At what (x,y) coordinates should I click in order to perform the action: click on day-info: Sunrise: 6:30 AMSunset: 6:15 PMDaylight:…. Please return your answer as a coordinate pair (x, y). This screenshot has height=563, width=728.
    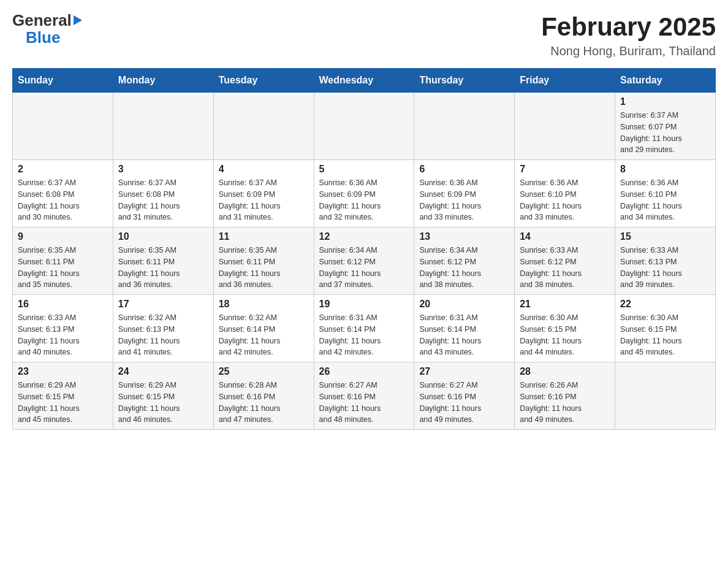
    Looking at the image, I should click on (665, 335).